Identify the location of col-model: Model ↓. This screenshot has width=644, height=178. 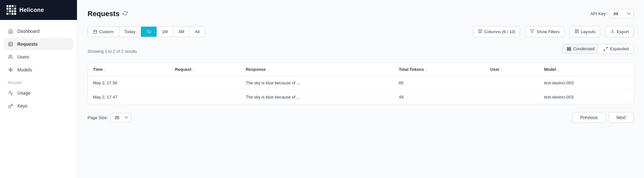
(586, 70).